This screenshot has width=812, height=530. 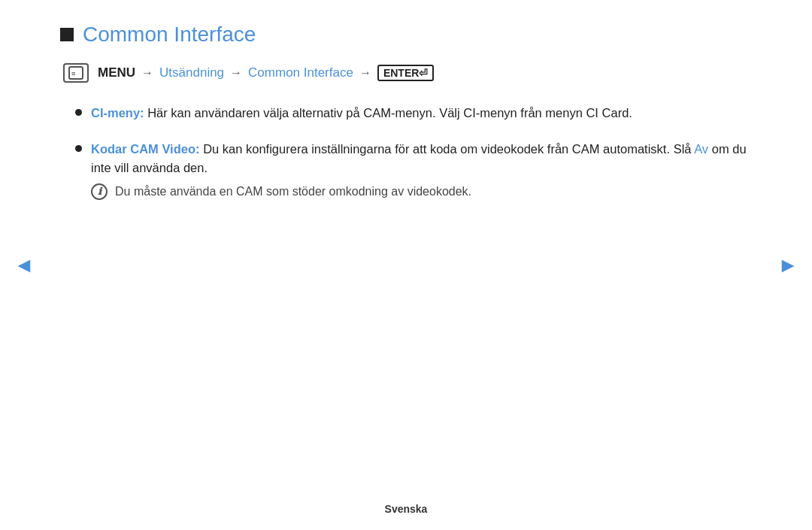 What do you see at coordinates (701, 149) in the screenshot?
I see `link-av: Av` at bounding box center [701, 149].